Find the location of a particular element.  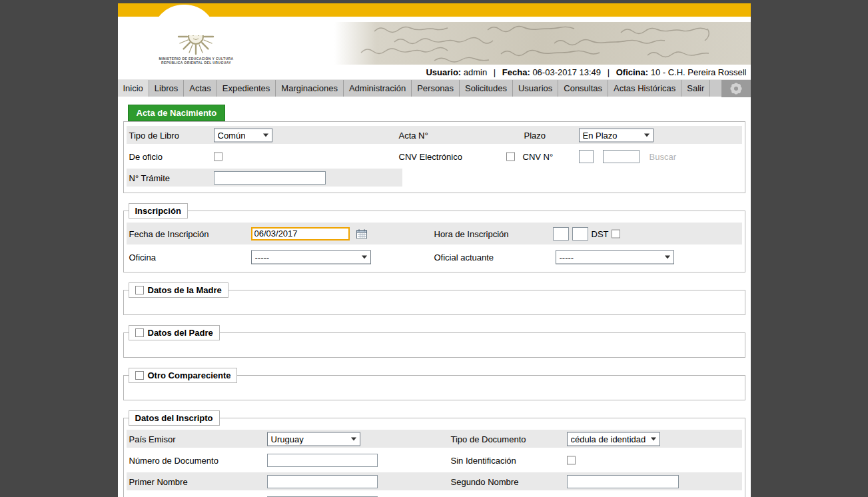

nav-tab-solicitudes: Solicitudes is located at coordinates (486, 88).